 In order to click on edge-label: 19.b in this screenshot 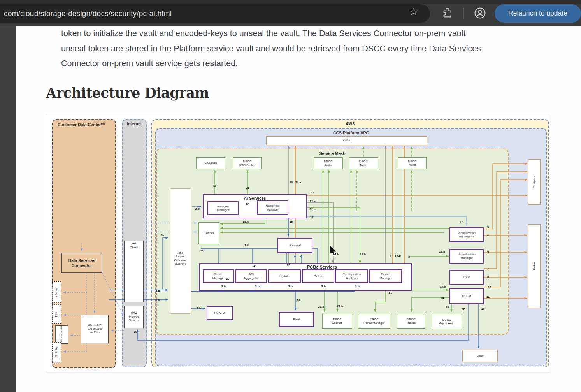, I will do `click(442, 251)`.